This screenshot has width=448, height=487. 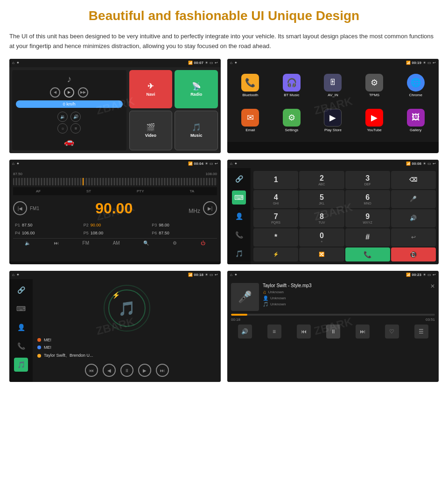 I want to click on frequency-bar, so click(x=115, y=182).